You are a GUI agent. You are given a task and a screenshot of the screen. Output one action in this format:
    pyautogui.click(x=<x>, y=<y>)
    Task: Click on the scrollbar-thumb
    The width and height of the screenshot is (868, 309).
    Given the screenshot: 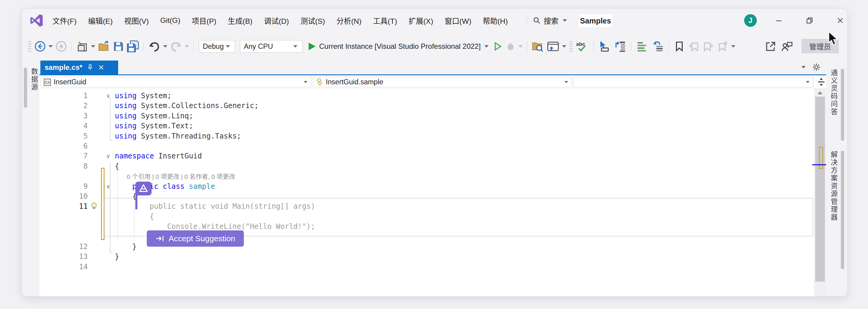 What is the action you would take?
    pyautogui.click(x=820, y=189)
    